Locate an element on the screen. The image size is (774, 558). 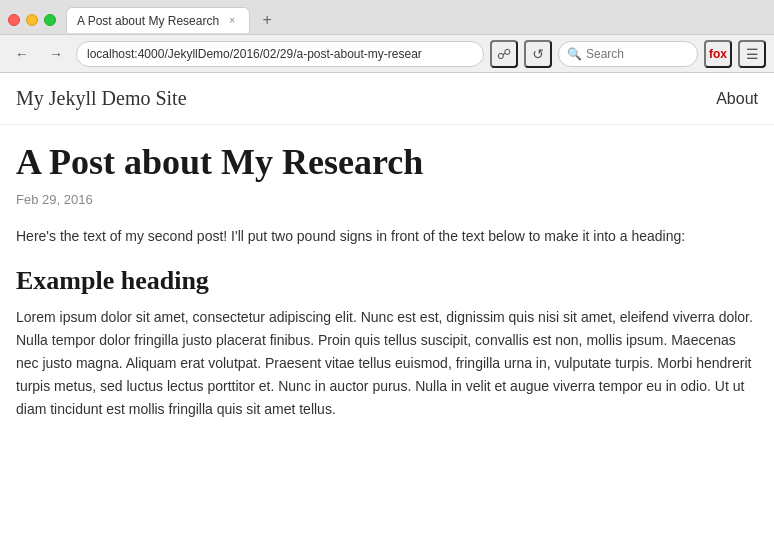
back-button: ← is located at coordinates (22, 54).